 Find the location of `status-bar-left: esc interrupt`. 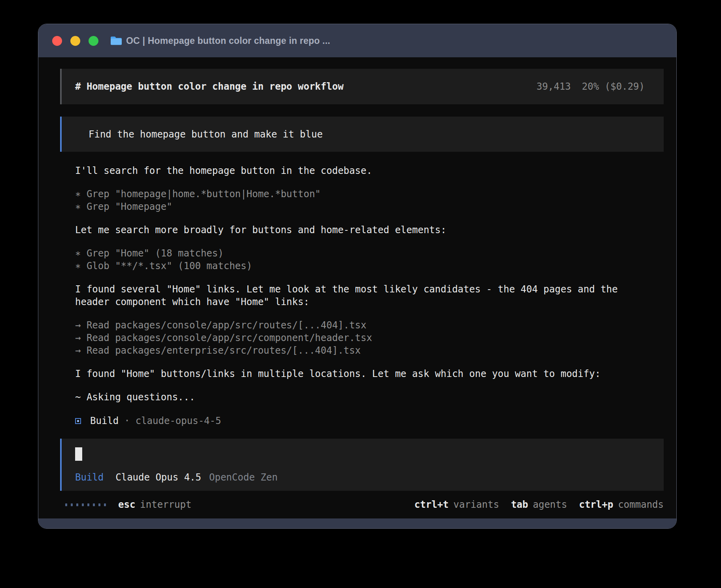

status-bar-left: esc interrupt is located at coordinates (128, 505).